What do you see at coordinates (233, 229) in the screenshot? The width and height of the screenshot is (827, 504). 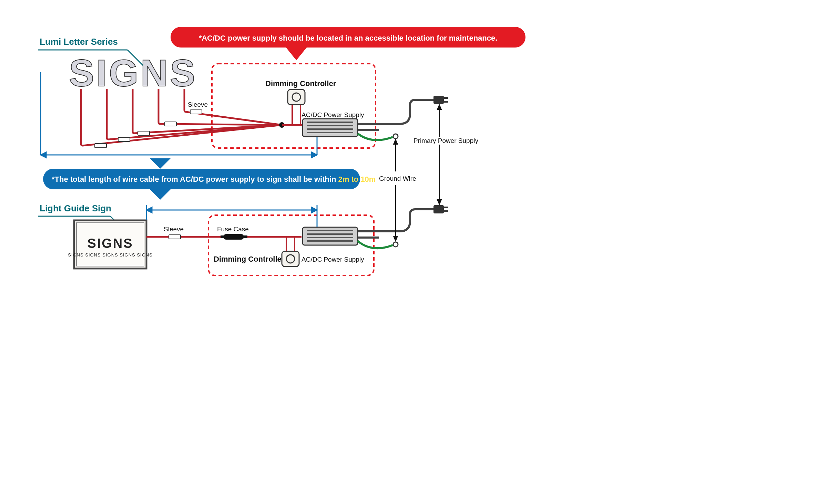 I see `svg-text: Fuse Case` at bounding box center [233, 229].